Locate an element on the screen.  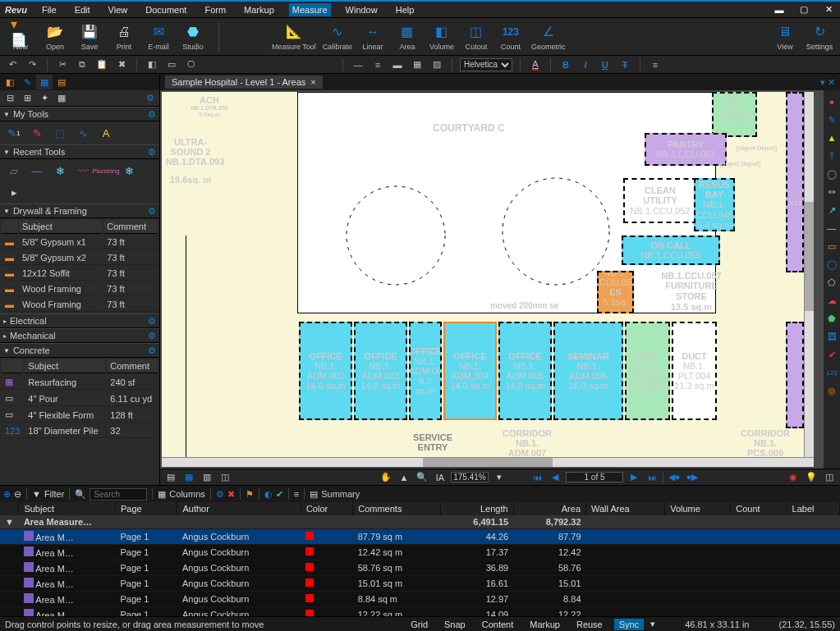
drywall-row: ▬5/8" Gypsum x173 ft is located at coordinates (80, 243).